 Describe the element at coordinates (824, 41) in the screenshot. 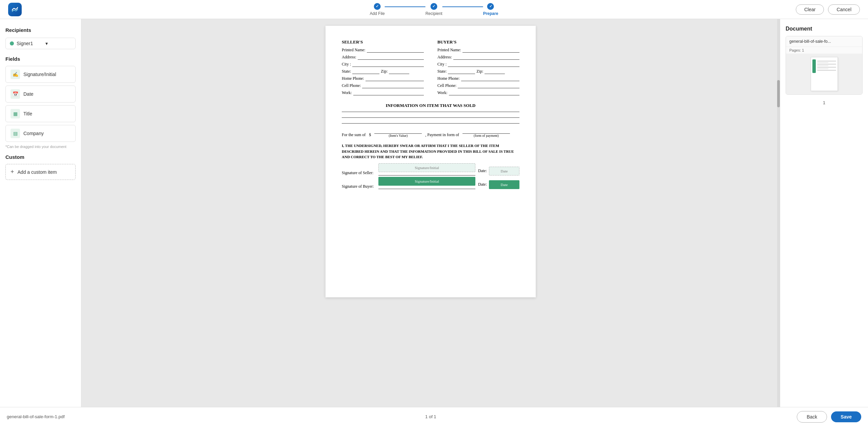

I see `doc-thumb-name: general-bill-of-sale-fo...` at that location.